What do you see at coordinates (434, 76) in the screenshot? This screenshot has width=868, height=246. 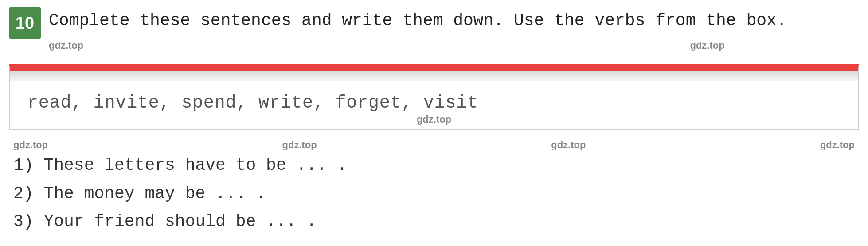 I see `gradient-stripe` at bounding box center [434, 76].